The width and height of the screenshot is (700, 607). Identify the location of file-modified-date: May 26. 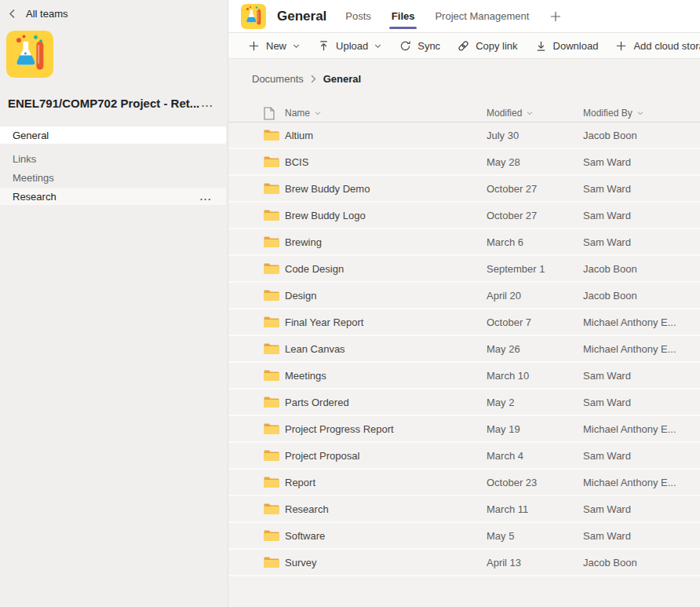
(535, 349).